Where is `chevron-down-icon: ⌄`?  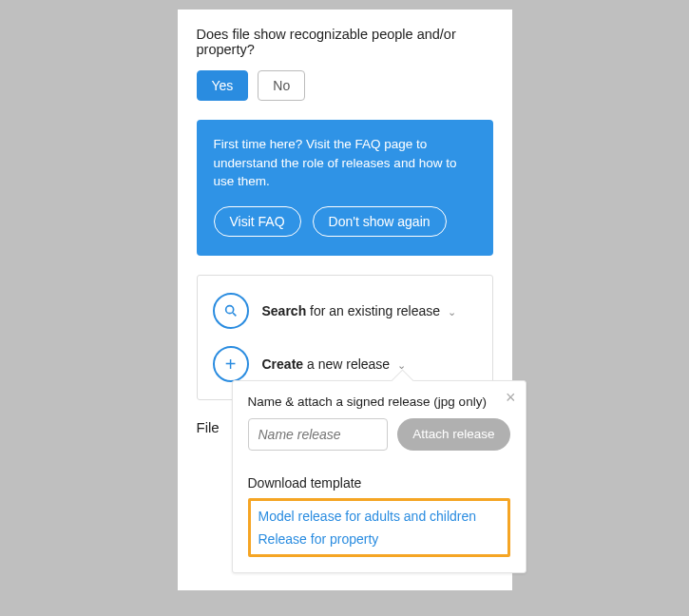 chevron-down-icon: ⌄ is located at coordinates (452, 312).